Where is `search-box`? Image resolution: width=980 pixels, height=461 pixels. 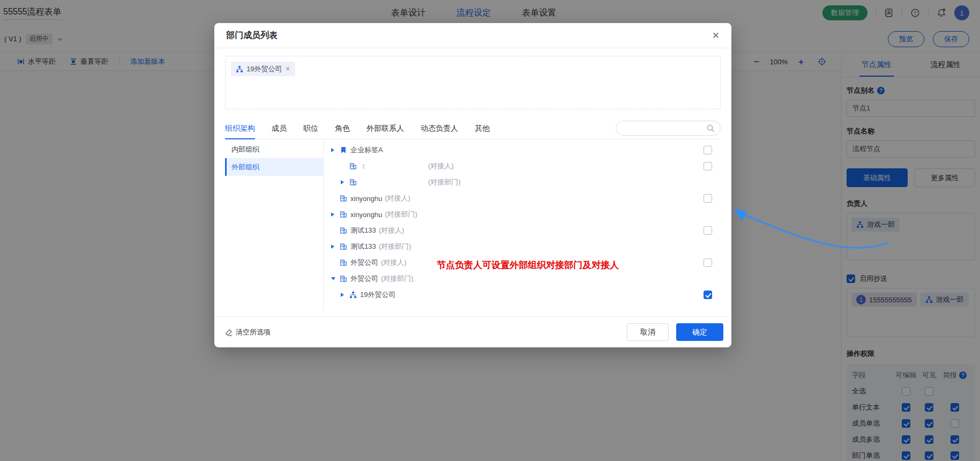 search-box is located at coordinates (668, 128).